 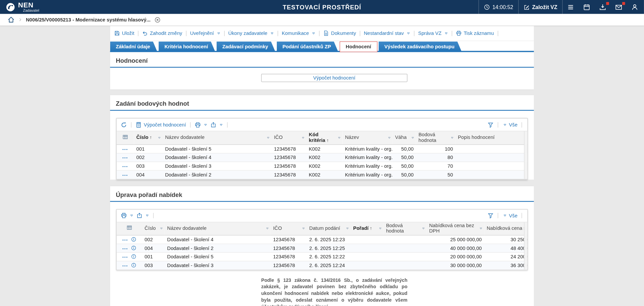 What do you see at coordinates (325, 149) in the screenshot?
I see `cell-kod: K002` at bounding box center [325, 149].